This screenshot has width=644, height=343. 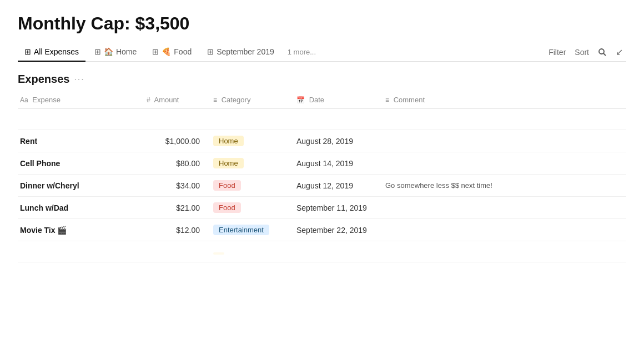 What do you see at coordinates (79, 230) in the screenshot?
I see `expense-cell: Movie Tix 🎬` at bounding box center [79, 230].